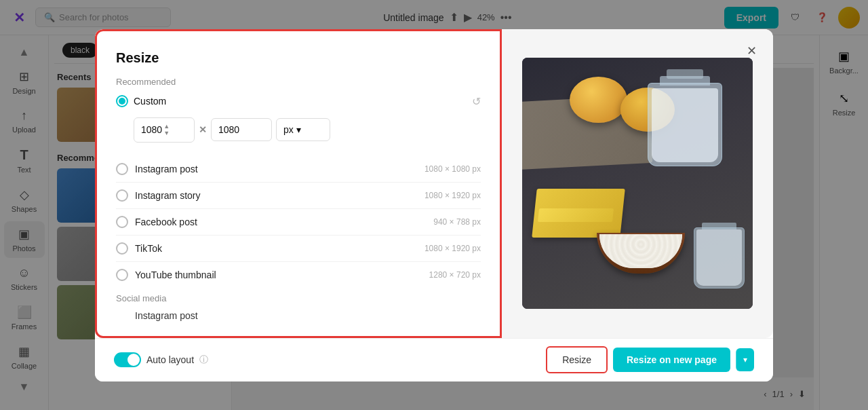 This screenshot has width=868, height=410. Describe the element at coordinates (203, 360) in the screenshot. I see `auto-layout-info-icon: ⓘ` at that location.